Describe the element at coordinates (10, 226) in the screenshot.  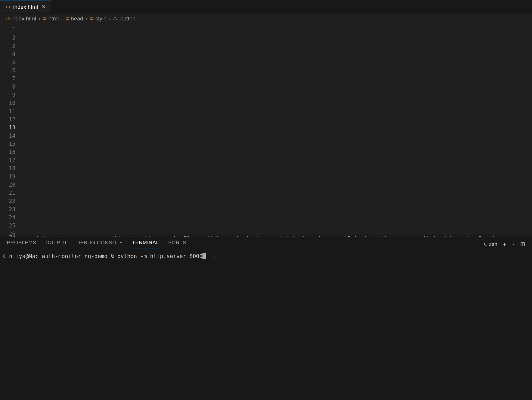
I see `line-number: 25` at that location.